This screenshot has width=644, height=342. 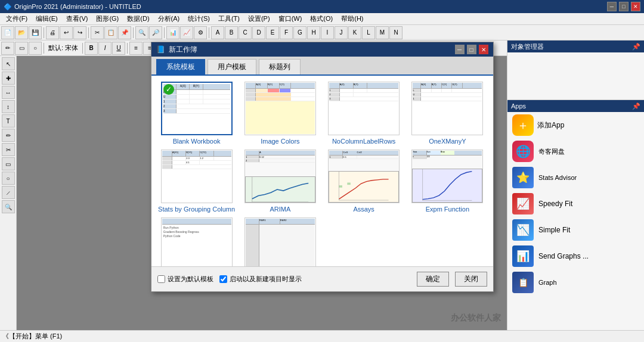 I want to click on template-onexmanyy: A(X) B(Y) C(Y) D(Y) L U, so click(x=447, y=113).